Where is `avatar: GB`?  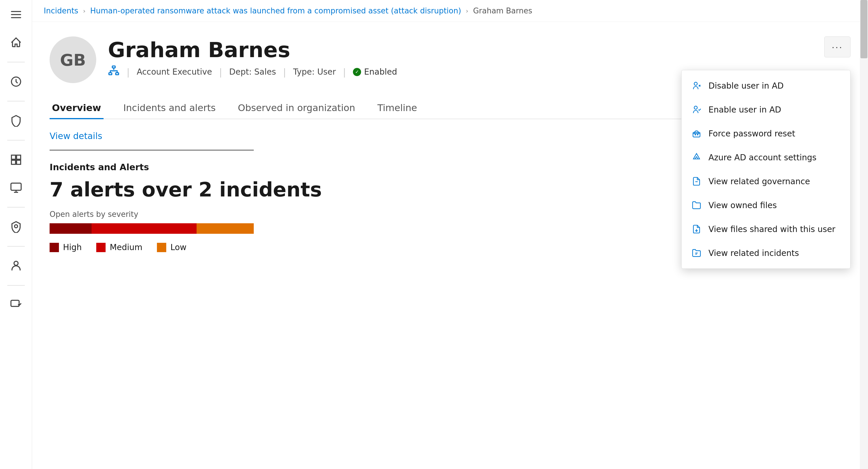
avatar: GB is located at coordinates (73, 60).